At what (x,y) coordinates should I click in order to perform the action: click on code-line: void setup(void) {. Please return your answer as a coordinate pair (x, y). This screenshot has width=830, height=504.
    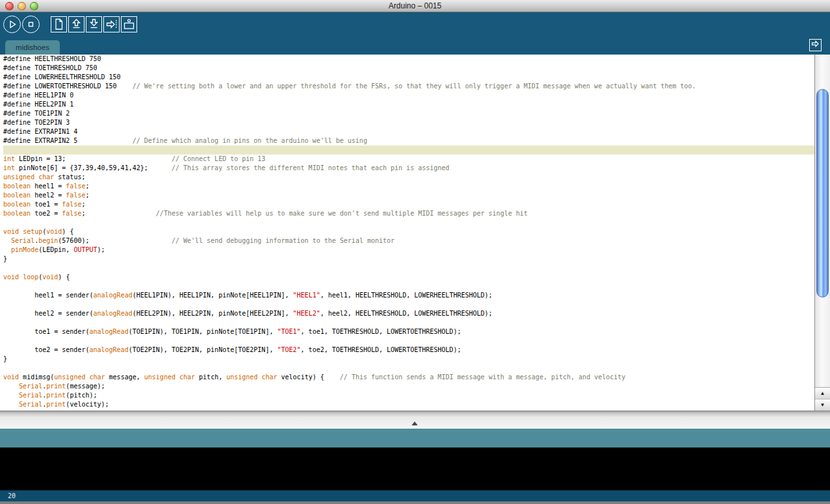
    Looking at the image, I should click on (417, 232).